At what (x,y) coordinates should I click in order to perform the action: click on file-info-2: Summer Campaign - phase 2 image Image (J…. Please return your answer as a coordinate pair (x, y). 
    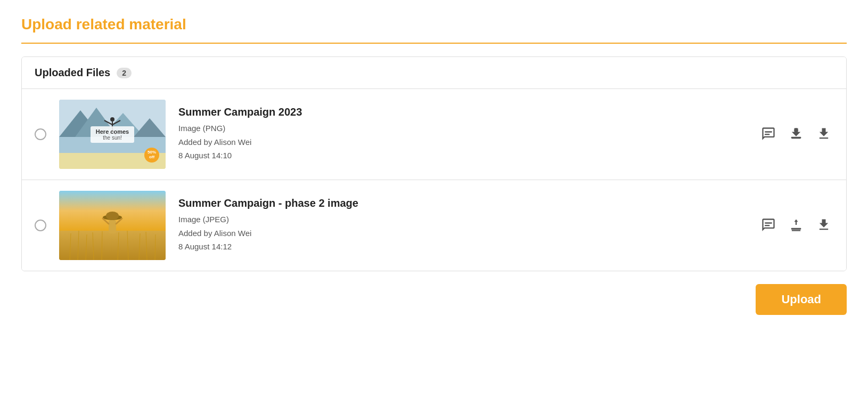
    Looking at the image, I should click on (463, 225).